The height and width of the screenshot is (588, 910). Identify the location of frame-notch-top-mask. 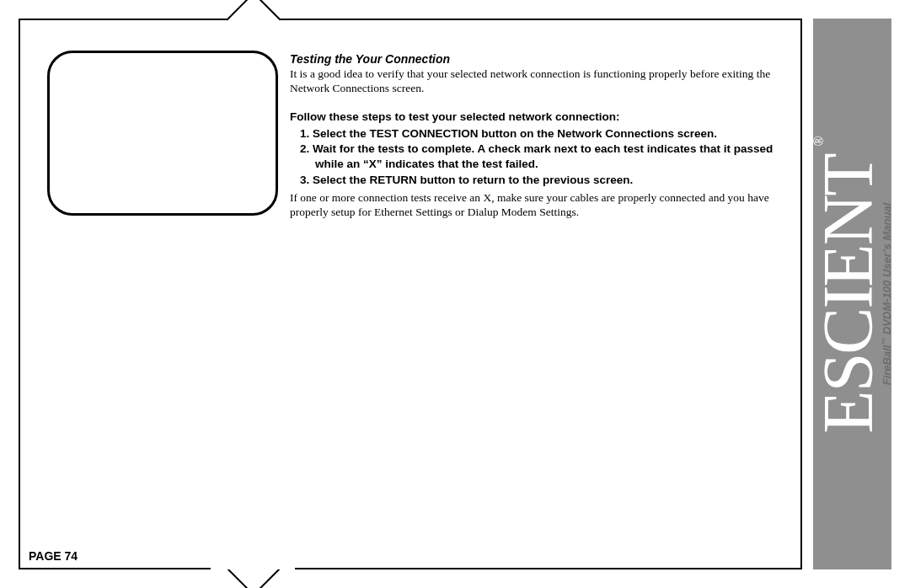
(253, 35).